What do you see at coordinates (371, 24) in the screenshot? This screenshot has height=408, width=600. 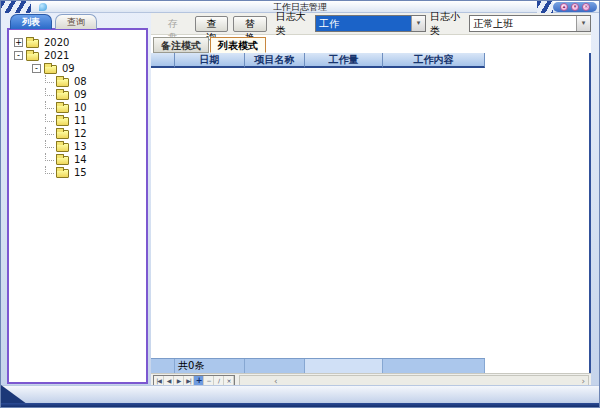 I see `toolbar: 存盘 查询 替换 日志大类 工作 ▾ 日志小类 正常上班 ▾` at bounding box center [371, 24].